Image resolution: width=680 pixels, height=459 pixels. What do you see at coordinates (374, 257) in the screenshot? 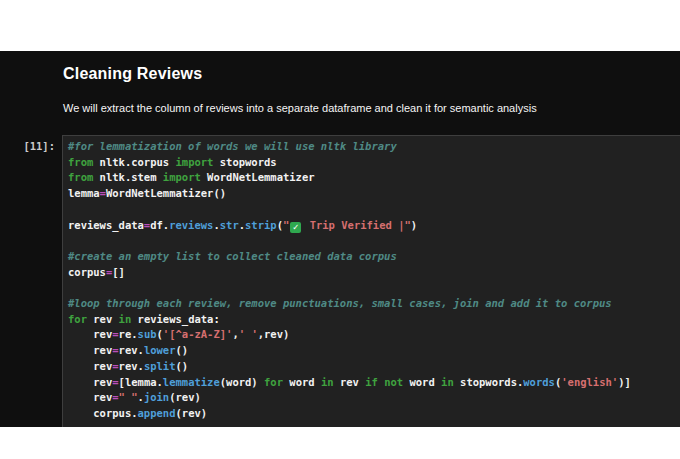
I see `code-line: #create an empty list to collect cleaned…` at bounding box center [374, 257].